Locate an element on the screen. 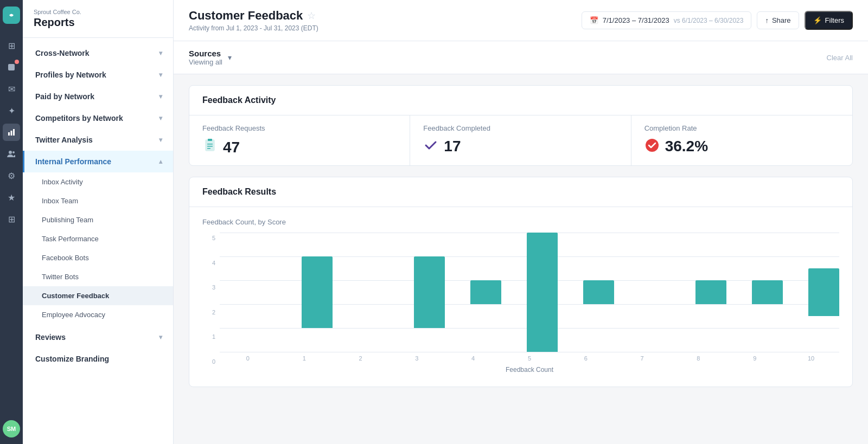 The image size is (868, 444). sidebar-subitem-publishing-team: Publishing Team is located at coordinates (98, 220).